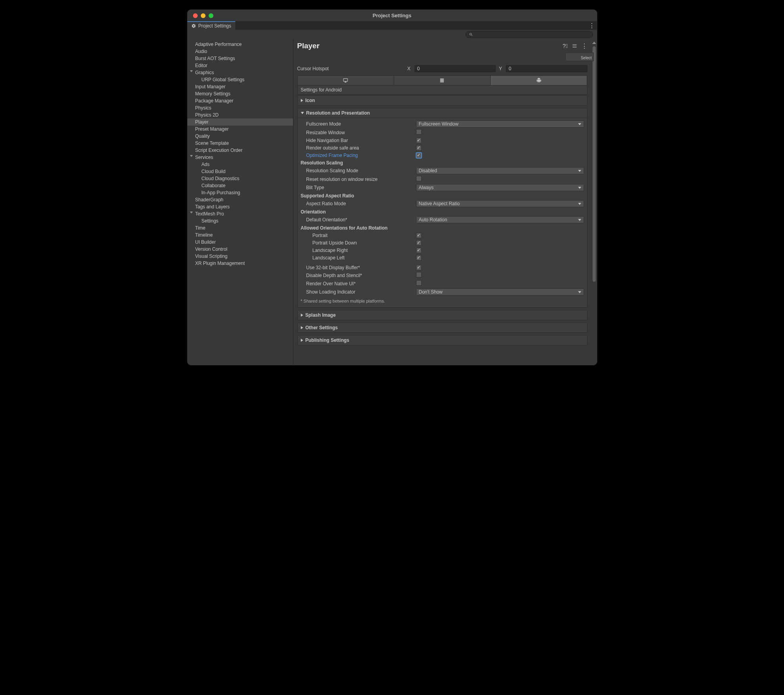 Image resolution: width=784 pixels, height=695 pixels. I want to click on opt-frame-checkbox, so click(419, 155).